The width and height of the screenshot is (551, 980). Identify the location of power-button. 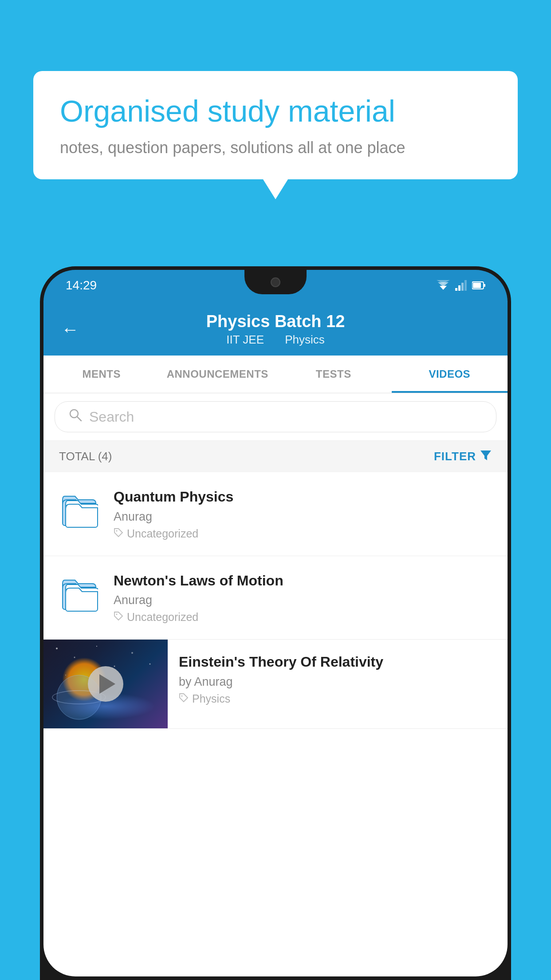
(509, 392).